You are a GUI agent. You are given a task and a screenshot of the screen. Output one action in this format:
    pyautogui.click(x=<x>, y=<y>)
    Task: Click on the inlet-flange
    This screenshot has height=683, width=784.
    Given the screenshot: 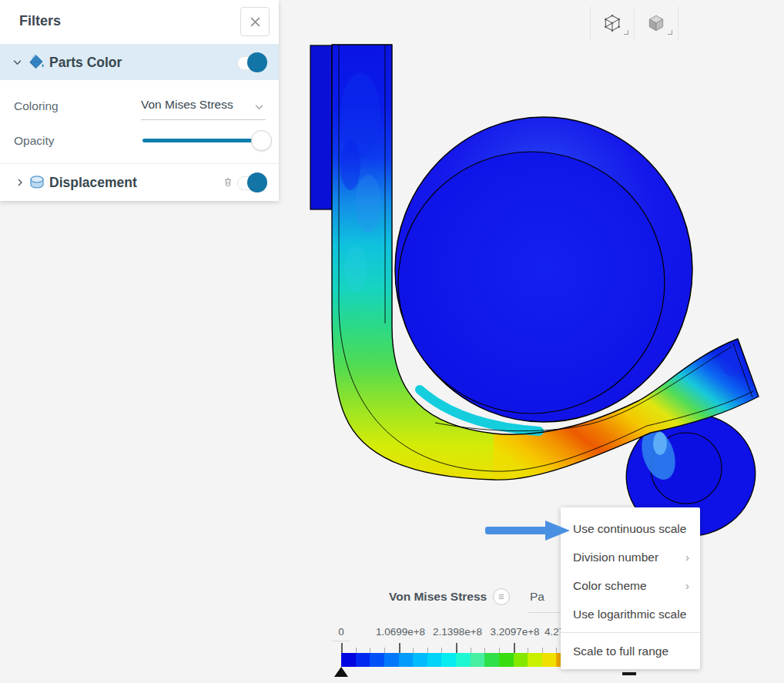 What is the action you would take?
    pyautogui.click(x=321, y=128)
    